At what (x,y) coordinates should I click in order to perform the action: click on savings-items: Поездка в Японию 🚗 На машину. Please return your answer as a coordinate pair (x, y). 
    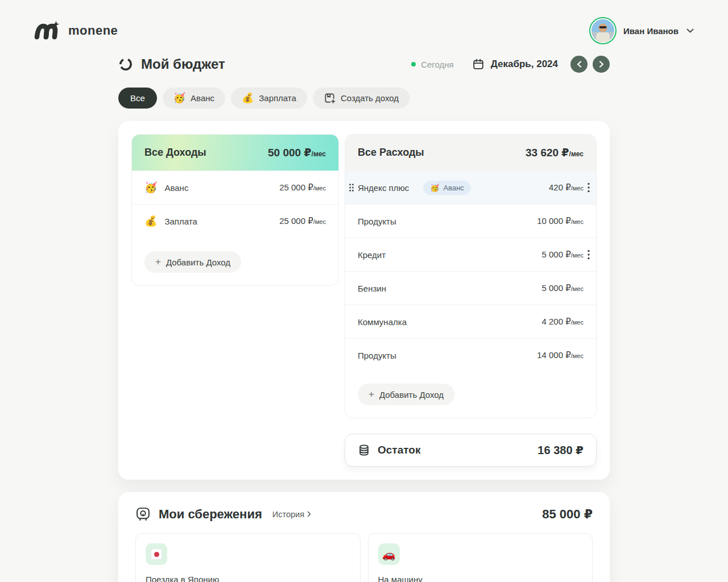
    Looking at the image, I should click on (364, 558).